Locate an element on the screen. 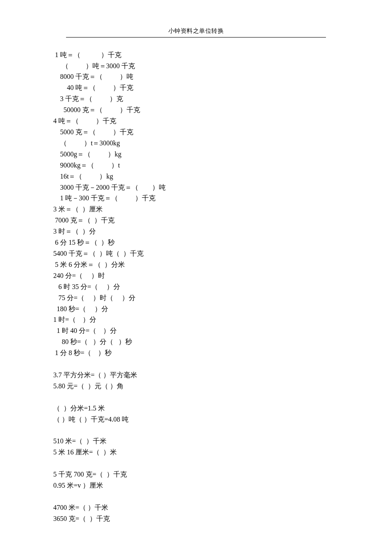  worksheet-line: 510 米=（ ）千米 is located at coordinates (196, 441).